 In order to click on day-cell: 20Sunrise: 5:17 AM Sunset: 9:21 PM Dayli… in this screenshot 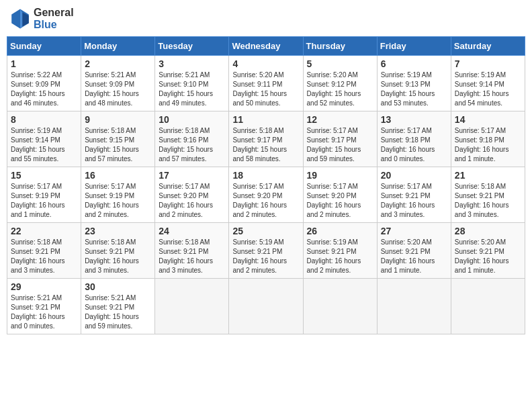, I will do `click(414, 195)`.